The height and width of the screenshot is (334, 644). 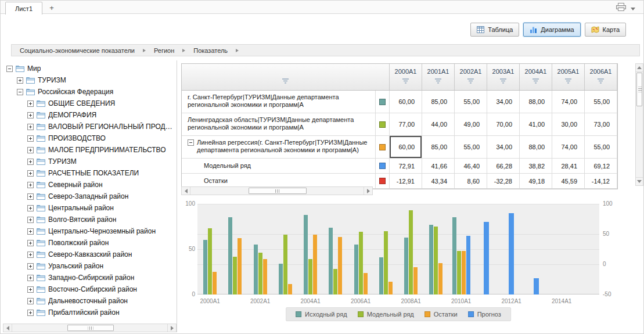 What do you see at coordinates (277, 191) in the screenshot?
I see `grid-hscrollbar` at bounding box center [277, 191].